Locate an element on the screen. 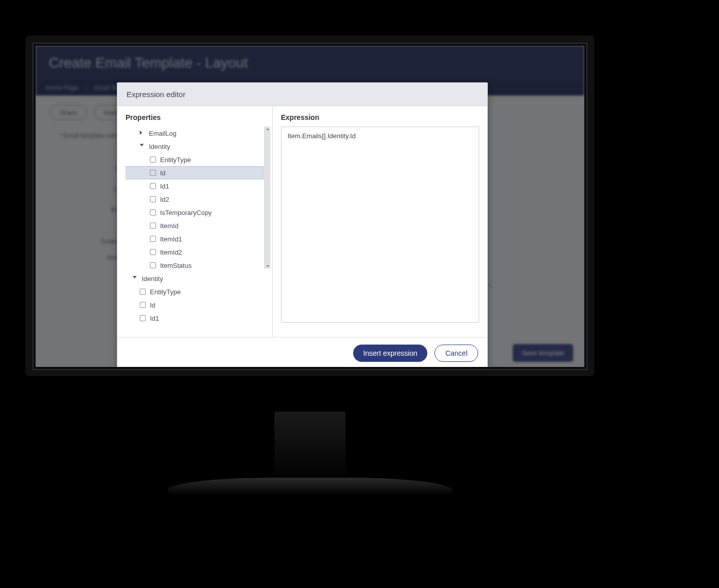  tree-node-itemid2: ItemId2 is located at coordinates (194, 252).